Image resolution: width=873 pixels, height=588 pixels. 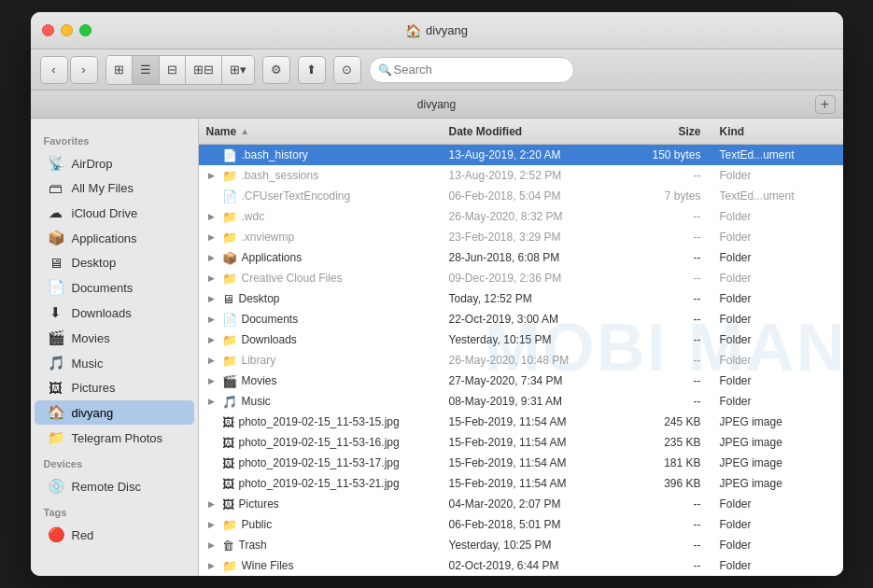 What do you see at coordinates (49, 30) in the screenshot?
I see `close-button` at bounding box center [49, 30].